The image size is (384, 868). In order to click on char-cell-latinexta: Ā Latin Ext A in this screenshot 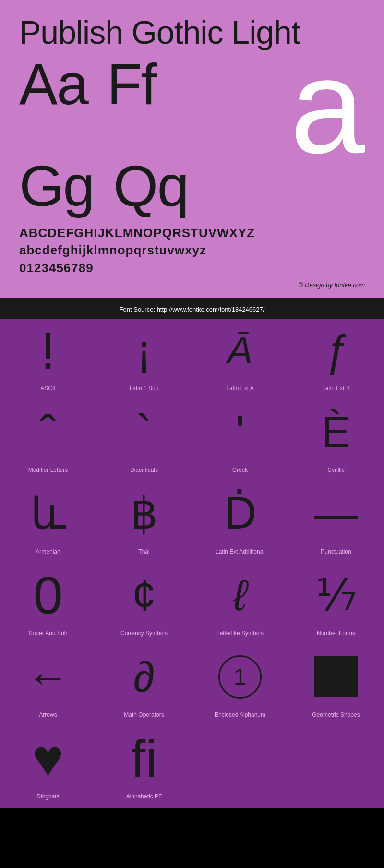, I will do `click(240, 360)`.